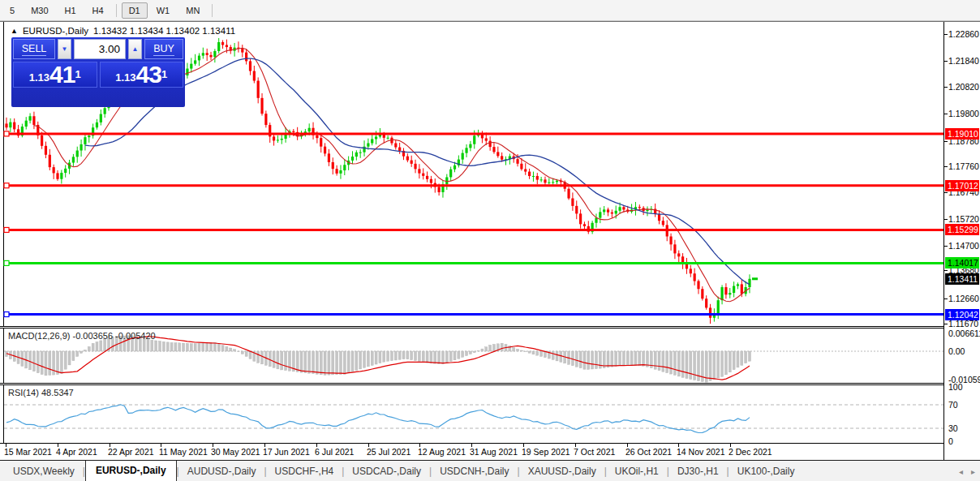 The image size is (980, 481). I want to click on date-axis: 15 Mar 20214 Apr 202122 Apr 202111 May 2…, so click(472, 452).